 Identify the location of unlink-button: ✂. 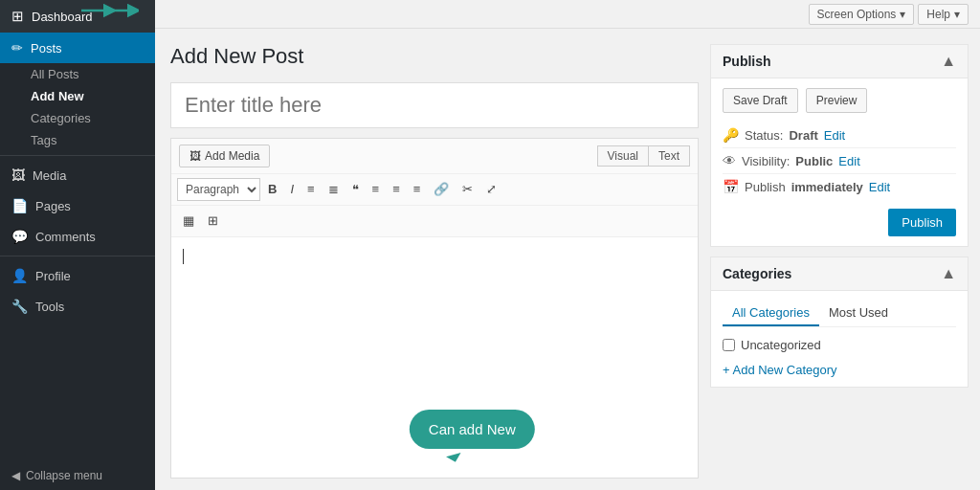
(467, 189).